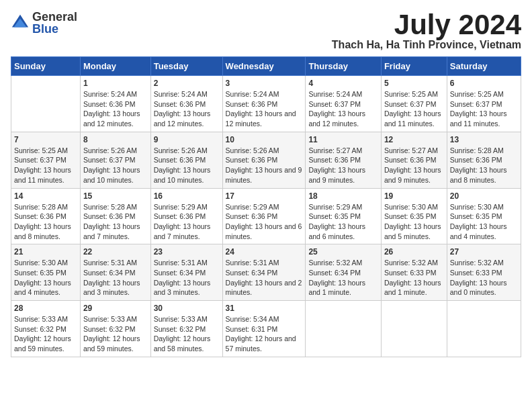 The width and height of the screenshot is (532, 411). What do you see at coordinates (187, 83) in the screenshot?
I see `day-number: 2` at bounding box center [187, 83].